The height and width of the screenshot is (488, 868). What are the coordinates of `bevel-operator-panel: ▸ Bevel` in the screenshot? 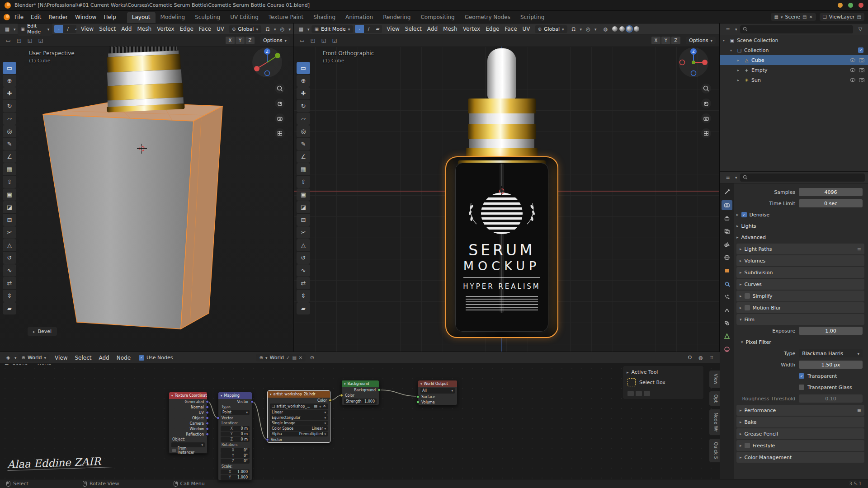 It's located at (42, 332).